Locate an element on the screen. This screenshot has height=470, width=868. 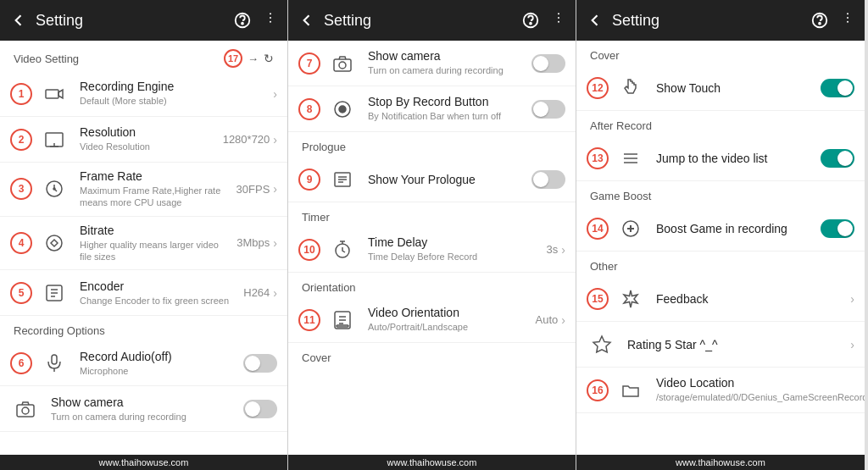
bitrate-icon is located at coordinates (54, 243).